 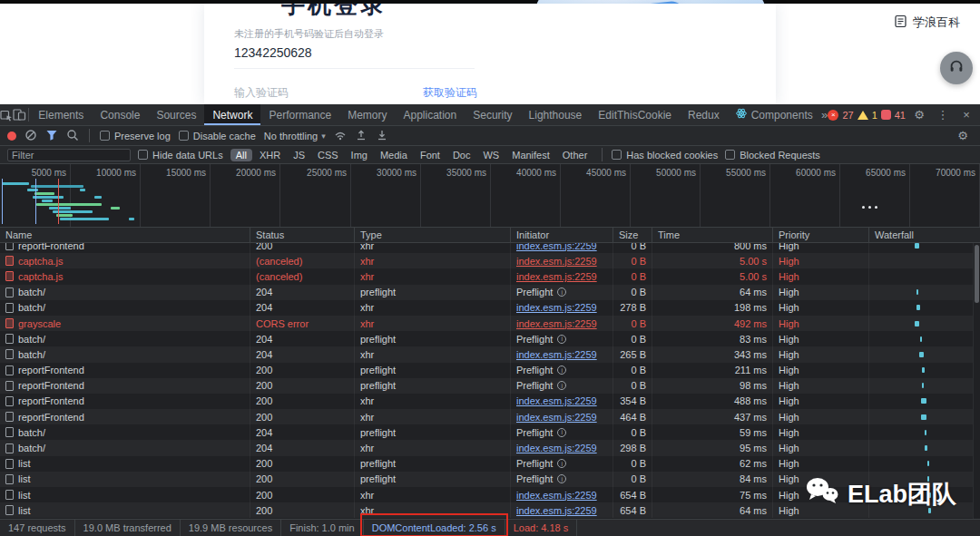 I want to click on network-row: reportFrontend200preflightPreflighti0 B2…, so click(x=486, y=370).